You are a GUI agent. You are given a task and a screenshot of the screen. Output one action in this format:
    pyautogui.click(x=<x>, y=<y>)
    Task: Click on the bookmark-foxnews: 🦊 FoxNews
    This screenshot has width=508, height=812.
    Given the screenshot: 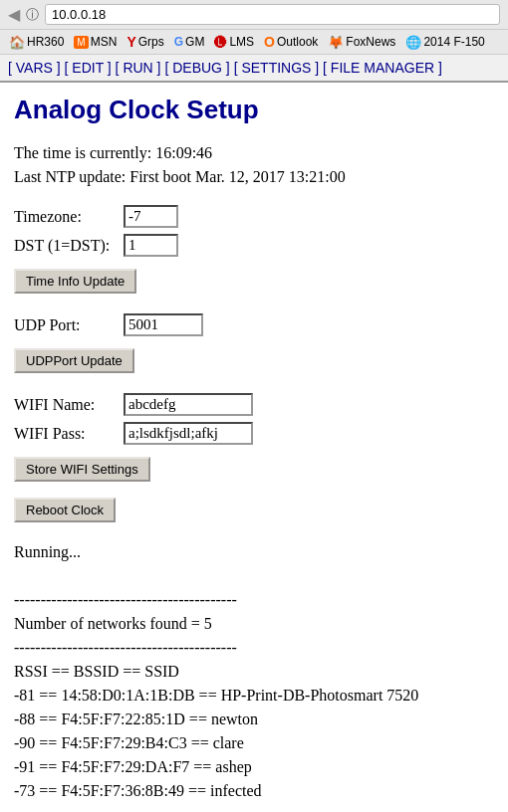 What is the action you would take?
    pyautogui.click(x=362, y=42)
    